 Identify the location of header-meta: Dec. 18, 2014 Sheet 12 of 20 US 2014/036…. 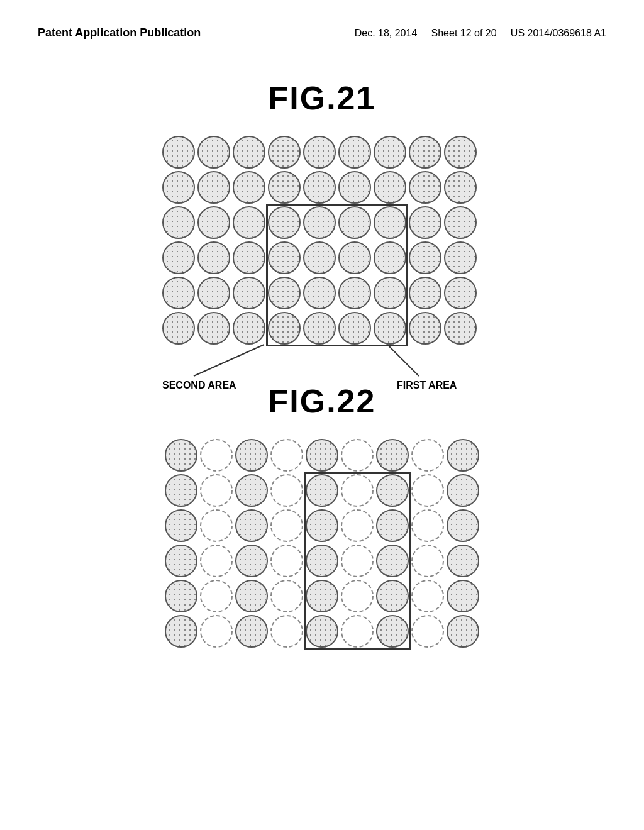
(480, 33).